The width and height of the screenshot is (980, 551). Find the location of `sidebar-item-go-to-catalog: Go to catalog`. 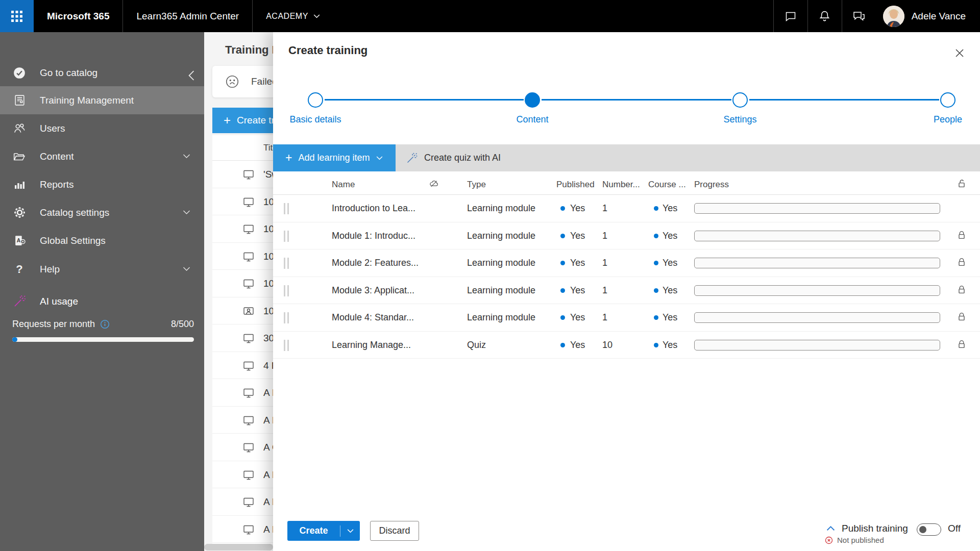

sidebar-item-go-to-catalog: Go to catalog is located at coordinates (102, 72).